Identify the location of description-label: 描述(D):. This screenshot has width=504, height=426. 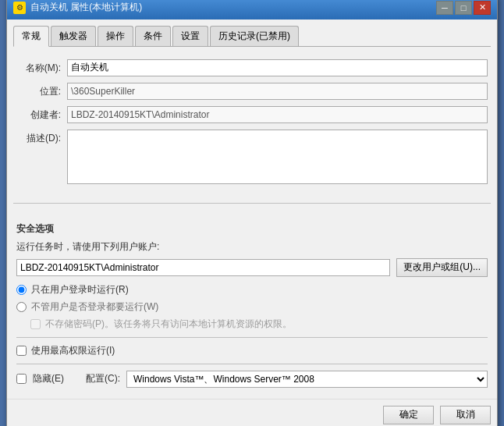
(42, 137).